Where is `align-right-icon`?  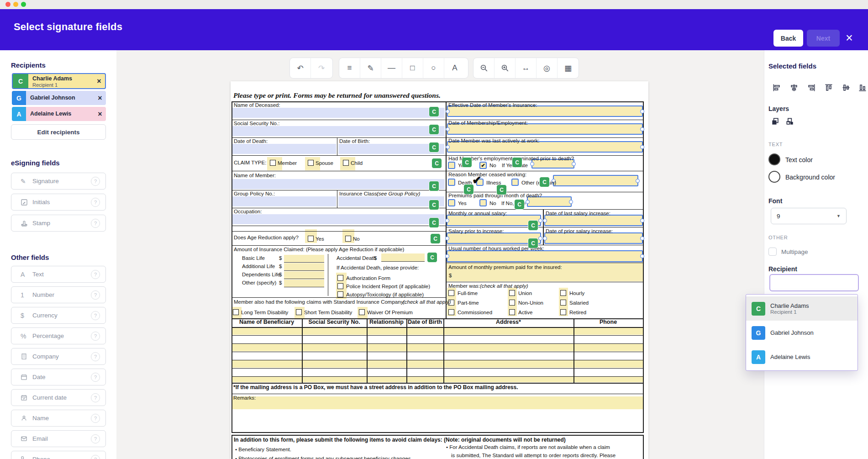 align-right-icon is located at coordinates (811, 88).